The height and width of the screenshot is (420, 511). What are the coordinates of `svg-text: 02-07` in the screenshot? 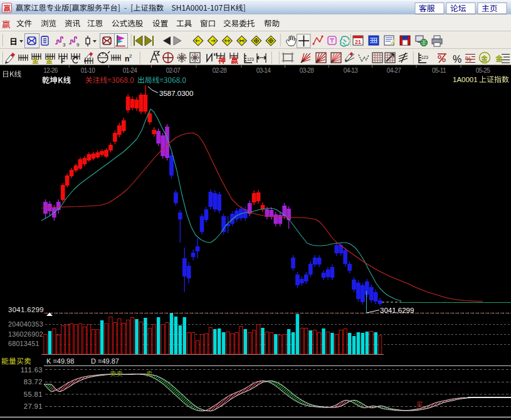 It's located at (174, 70).